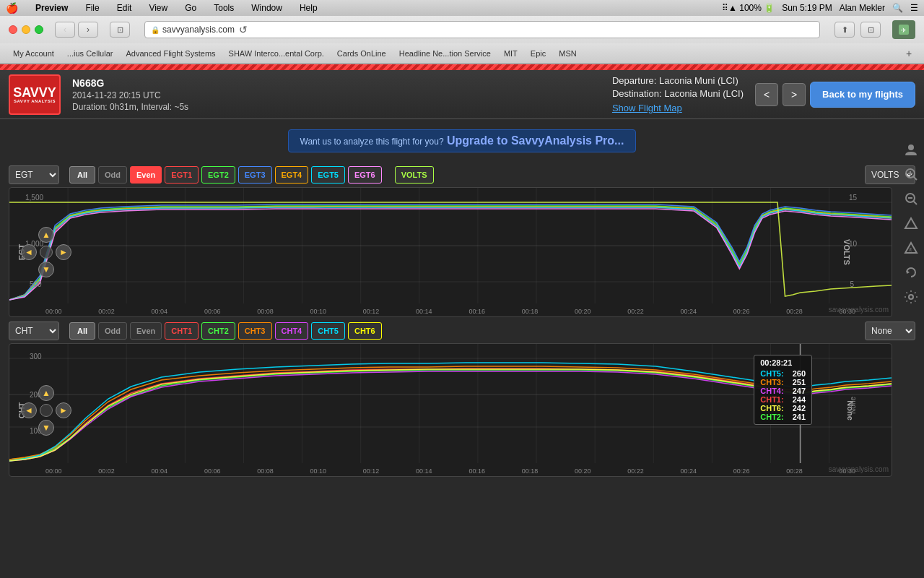 This screenshot has height=578, width=924. I want to click on egt-left-dropdown: EGT, so click(34, 175).